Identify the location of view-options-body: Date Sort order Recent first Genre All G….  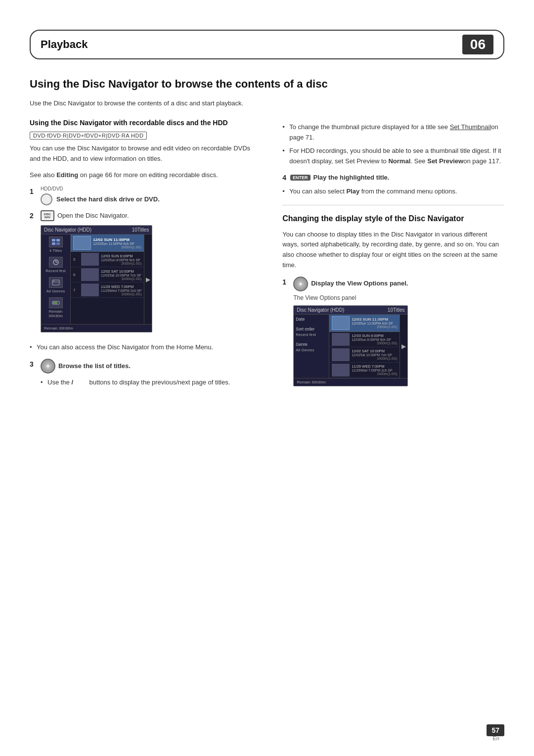
(351, 346).